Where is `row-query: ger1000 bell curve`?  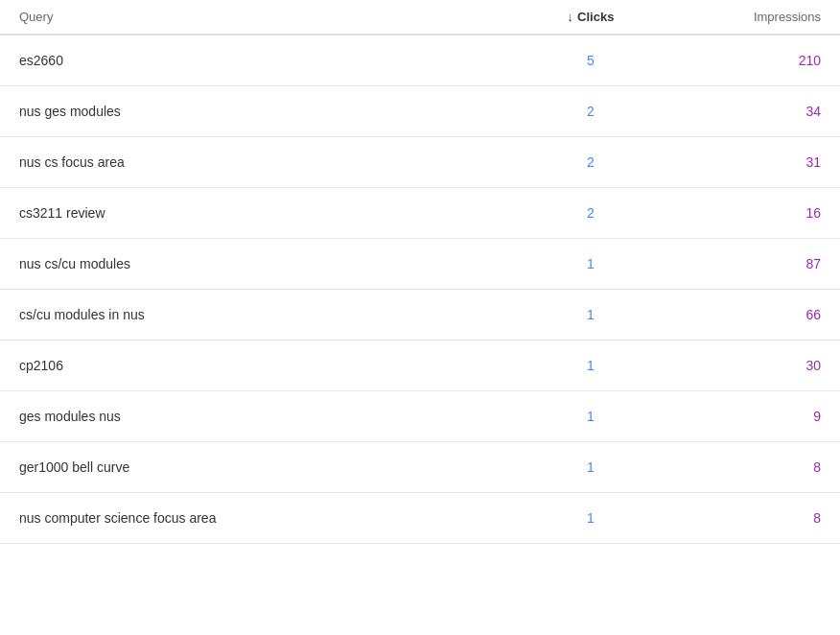 row-query: ger1000 bell curve is located at coordinates (267, 467).